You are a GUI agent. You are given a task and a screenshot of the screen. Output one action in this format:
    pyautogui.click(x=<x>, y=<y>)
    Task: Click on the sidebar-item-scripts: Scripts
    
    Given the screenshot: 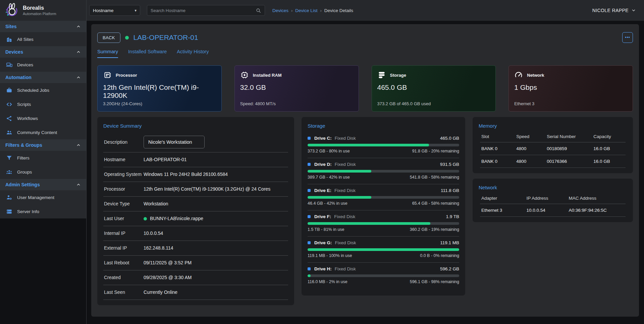 What is the action you would take?
    pyautogui.click(x=43, y=104)
    